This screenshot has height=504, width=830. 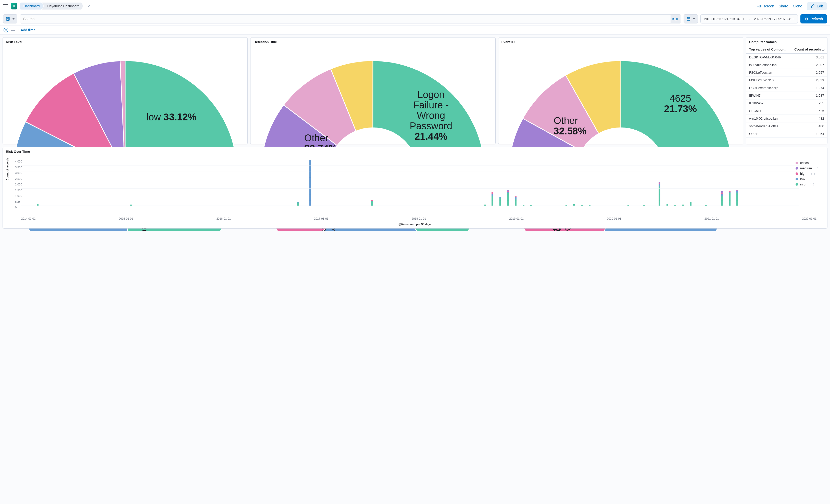 I want to click on cell-name: srvdefender01.offse..., so click(x=768, y=126).